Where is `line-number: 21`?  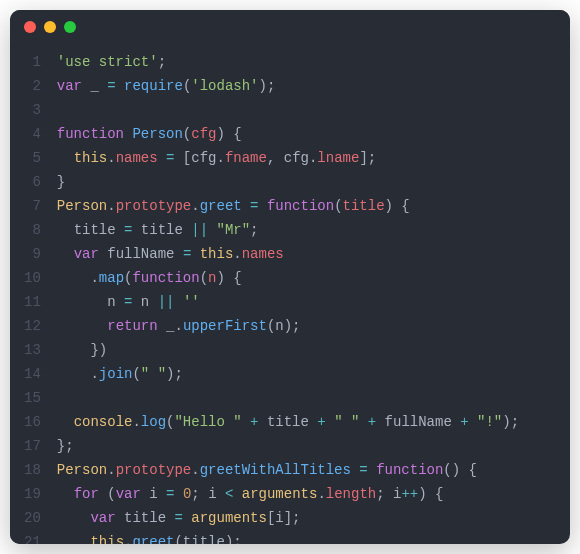
line-number: 21 is located at coordinates (32, 537).